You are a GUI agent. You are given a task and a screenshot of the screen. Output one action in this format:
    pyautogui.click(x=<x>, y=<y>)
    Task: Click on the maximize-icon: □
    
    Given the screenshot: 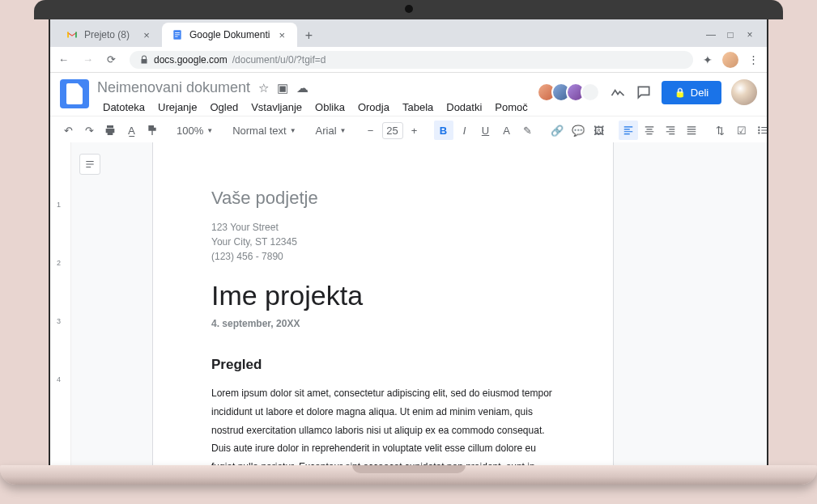 What is the action you would take?
    pyautogui.click(x=730, y=35)
    